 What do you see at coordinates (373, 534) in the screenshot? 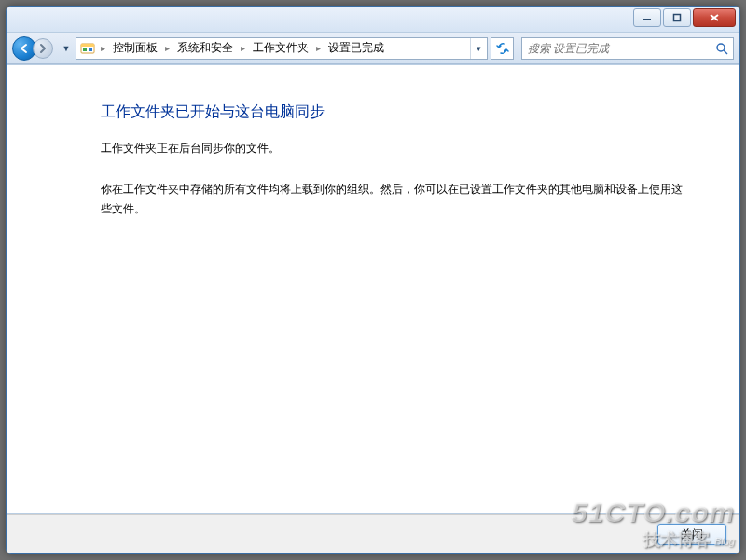
I see `bottom-bar: 关闭` at bounding box center [373, 534].